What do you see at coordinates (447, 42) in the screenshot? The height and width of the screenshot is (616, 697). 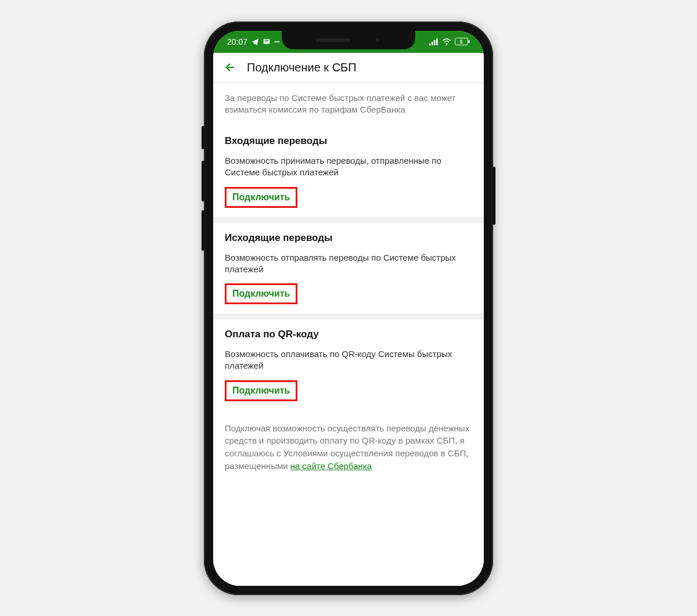 I see `wifi-icon` at bounding box center [447, 42].